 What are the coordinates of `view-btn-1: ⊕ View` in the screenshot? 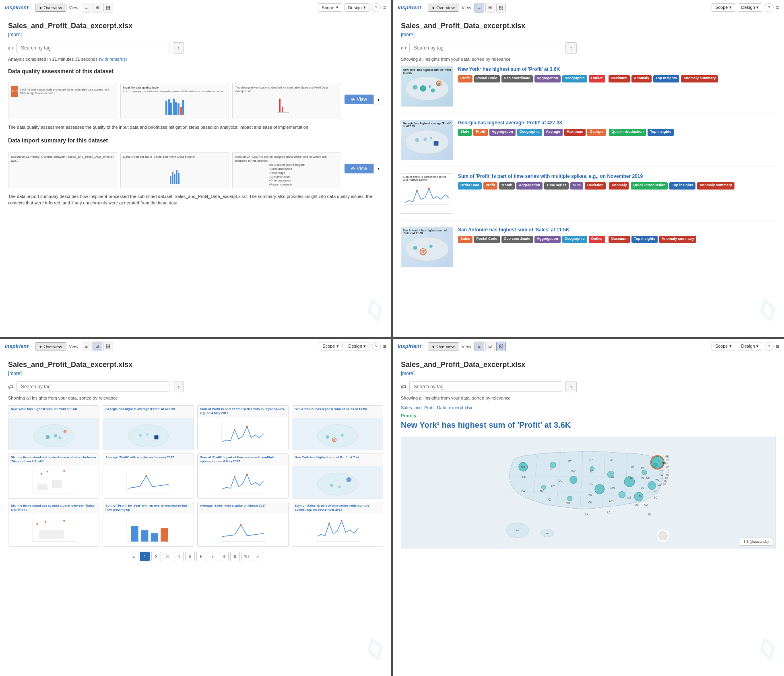 It's located at (359, 99).